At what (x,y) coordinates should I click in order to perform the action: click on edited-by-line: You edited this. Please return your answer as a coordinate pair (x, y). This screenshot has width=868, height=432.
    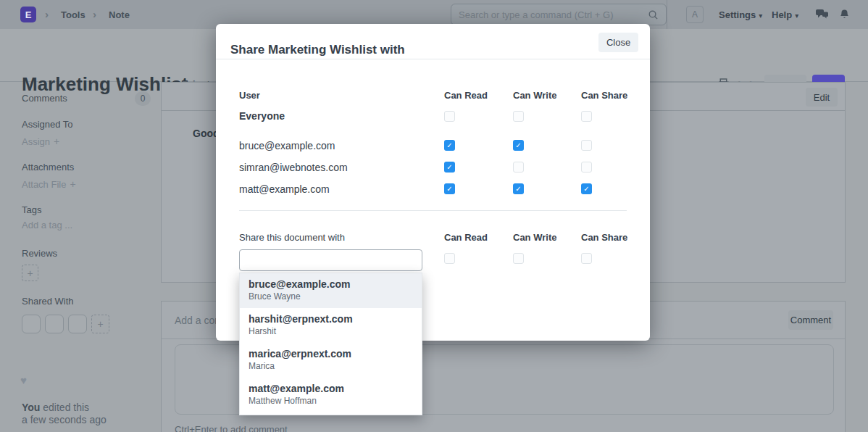
    Looking at the image, I should click on (55, 407).